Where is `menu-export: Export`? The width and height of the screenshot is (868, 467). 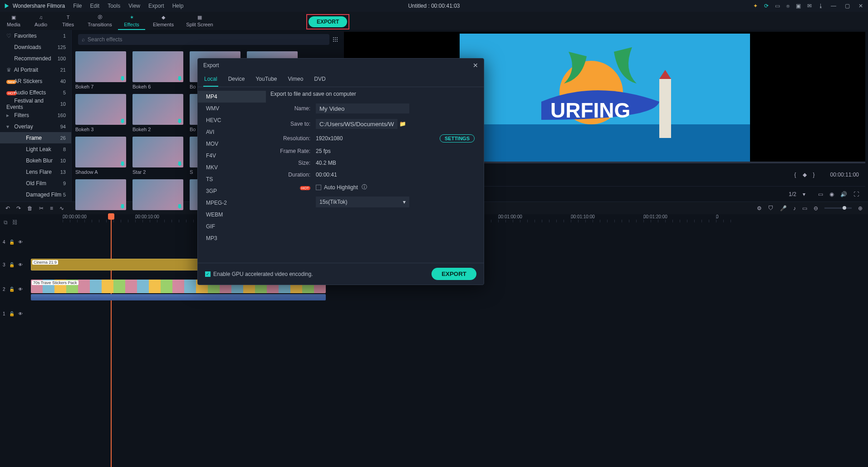
menu-export: Export is located at coordinates (156, 6).